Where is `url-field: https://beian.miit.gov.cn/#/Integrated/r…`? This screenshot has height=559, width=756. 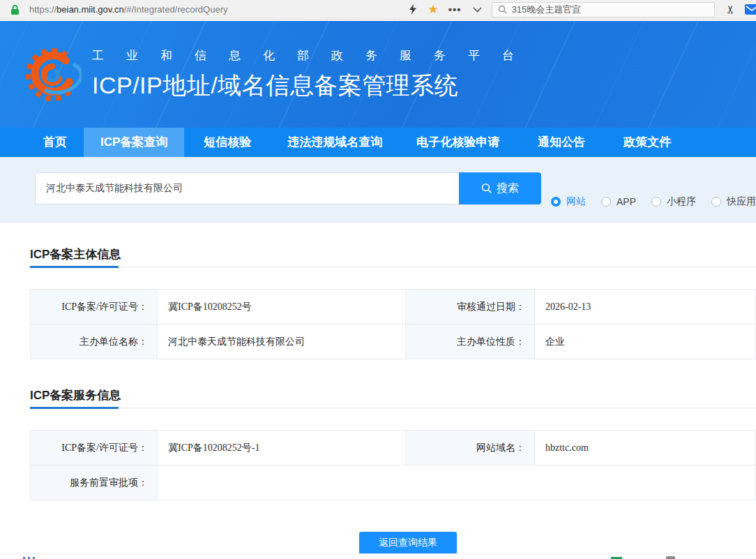 url-field: https://beian.miit.gov.cn/#/Integrated/r… is located at coordinates (128, 10).